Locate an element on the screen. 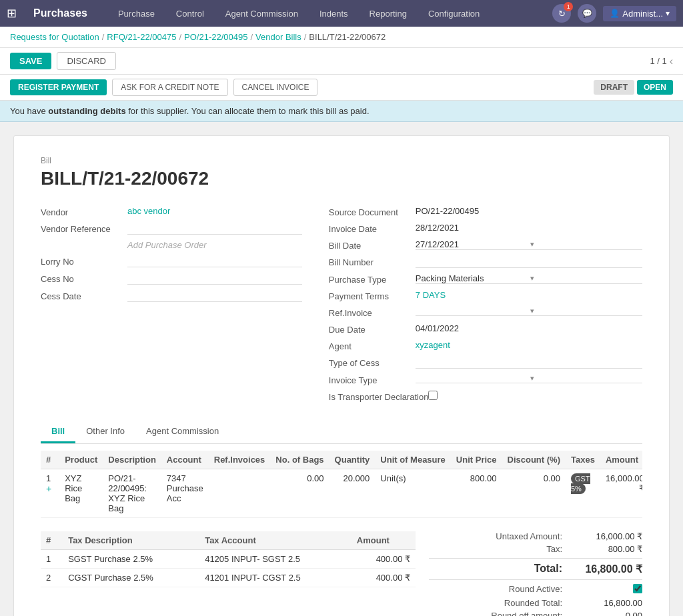  round-active-value is located at coordinates (609, 589).